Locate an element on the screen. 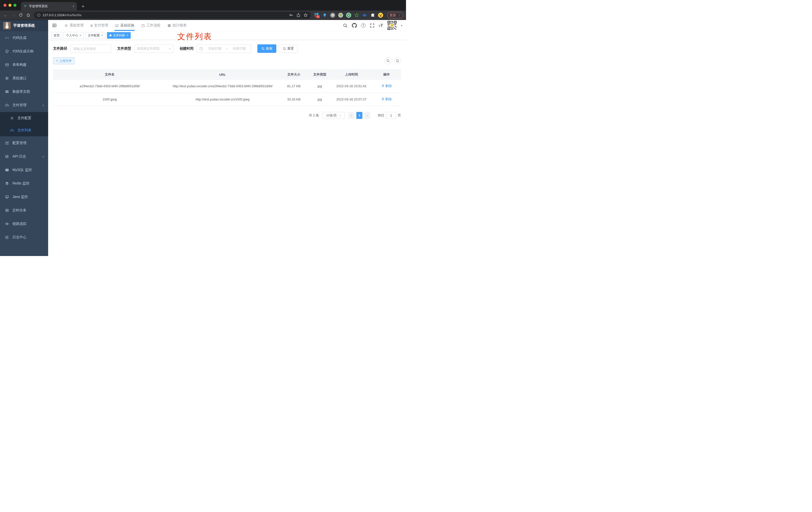 This screenshot has height=512, width=812. table-header-row: 文件名 URL 文件大小 文件类型 上传时间 操作 is located at coordinates (227, 75).